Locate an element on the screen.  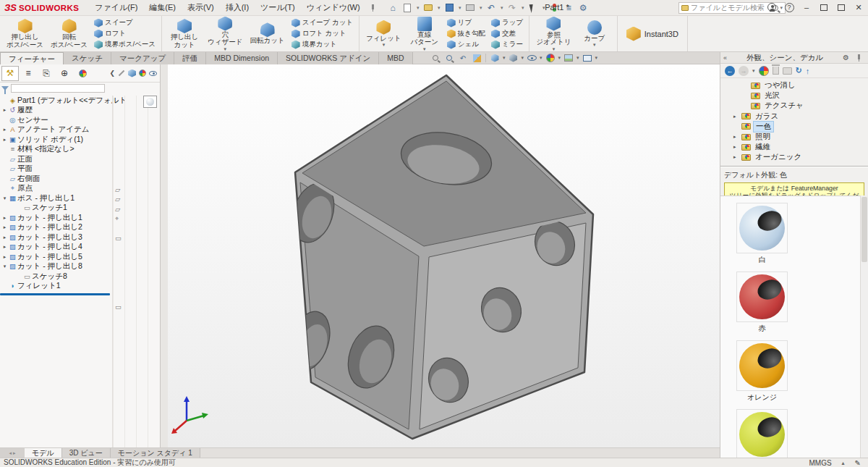
tab-mbd: MBD is located at coordinates (396, 58).